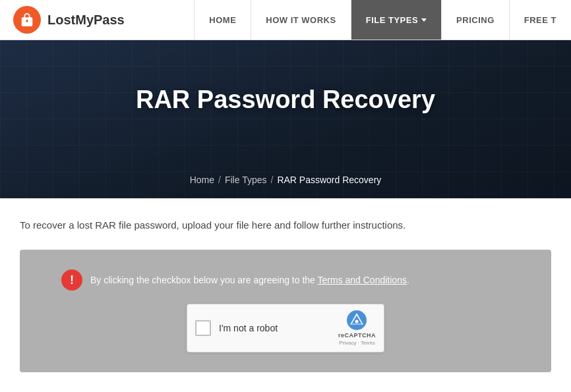 The height and width of the screenshot is (392, 571). I want to click on main-nav: HOME HOW IT WORKS FILE TYPES PRICING FRE…, so click(382, 20).